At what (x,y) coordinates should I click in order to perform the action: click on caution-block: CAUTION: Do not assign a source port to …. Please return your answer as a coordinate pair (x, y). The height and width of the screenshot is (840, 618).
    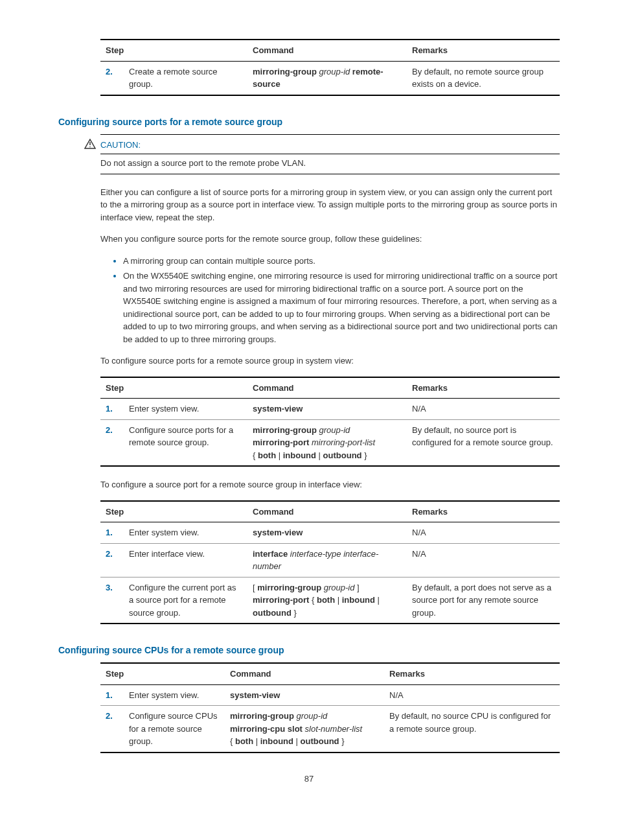
    Looking at the image, I should click on (330, 154).